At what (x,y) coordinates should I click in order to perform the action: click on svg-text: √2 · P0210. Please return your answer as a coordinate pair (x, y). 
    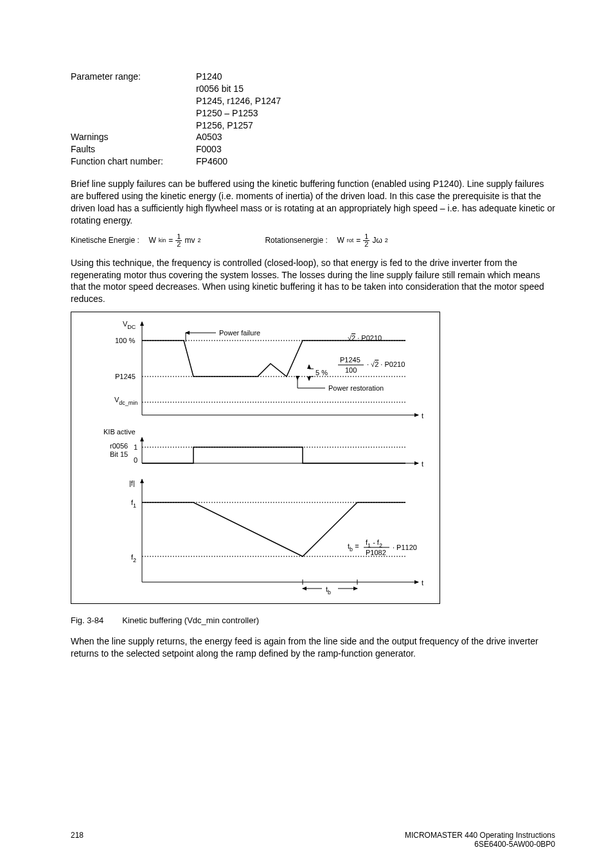
    Looking at the image, I should click on (365, 338).